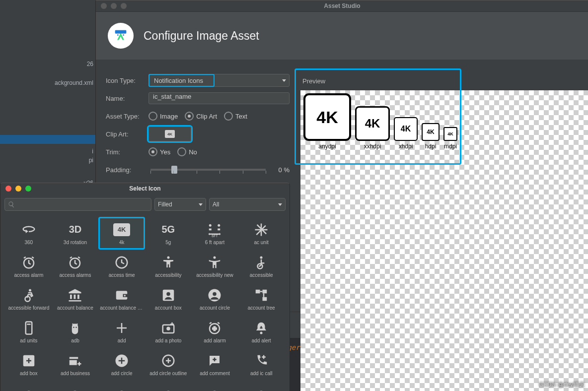 The image size is (588, 391). I want to click on icon-option: accessibility, so click(168, 266).